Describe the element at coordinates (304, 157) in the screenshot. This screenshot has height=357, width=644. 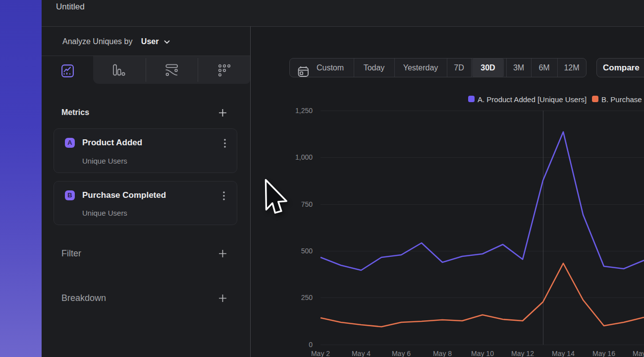
I see `svg-text: 1,000` at that location.